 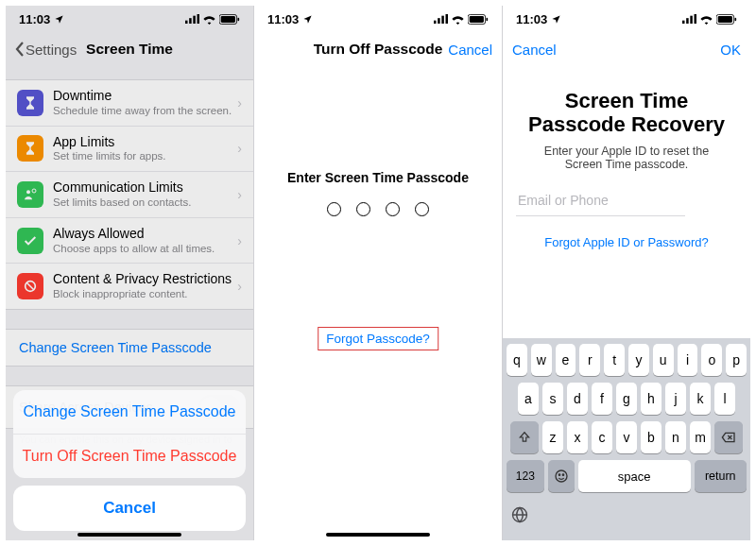 I want to click on apple-id-field, so click(x=601, y=201).